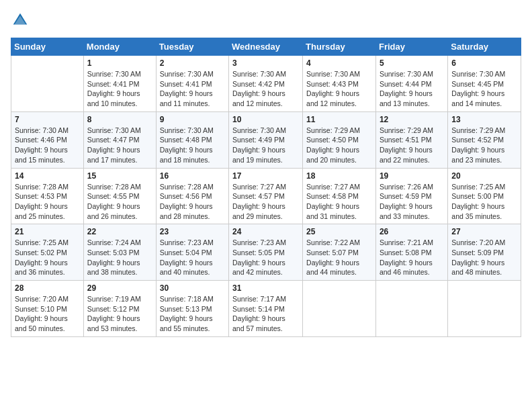 The height and width of the screenshot is (411, 532). What do you see at coordinates (192, 196) in the screenshot?
I see `calendar-cell: 16Sunrise: 7:28 AMSunset: 4:56 PMDayligh…` at bounding box center [192, 196].